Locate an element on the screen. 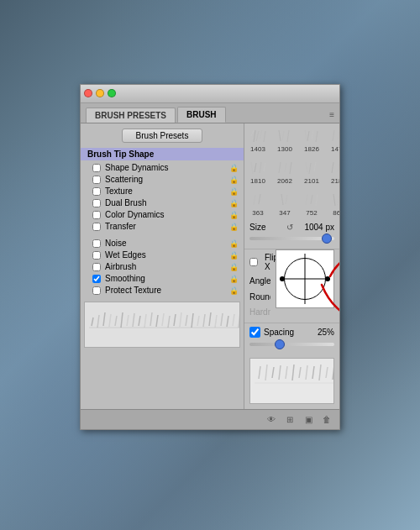  bottom-bar: 👁 ⊞ ▣ 🗑 is located at coordinates (210, 419).